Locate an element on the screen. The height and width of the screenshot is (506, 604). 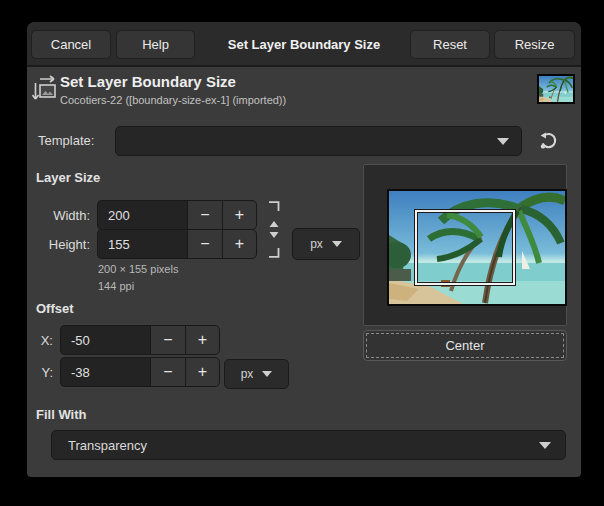
offset-x-row: X: − + is located at coordinates (126, 340).